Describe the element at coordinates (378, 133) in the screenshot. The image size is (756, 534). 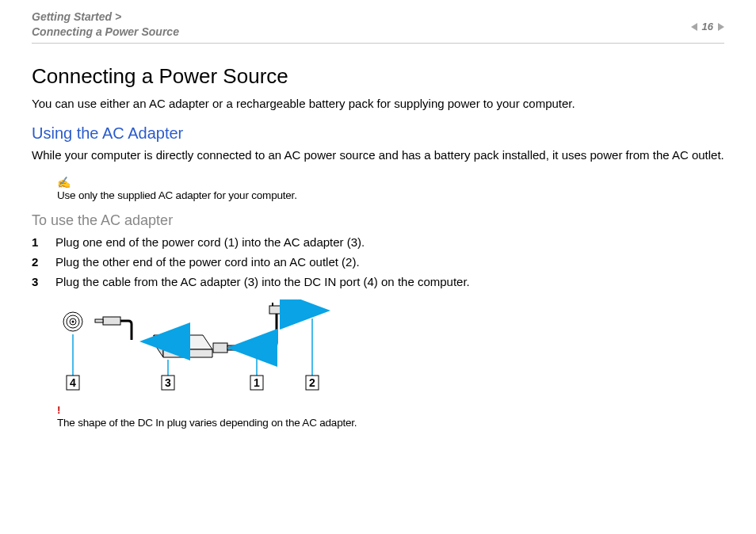
I see `section-heading: Using the AC Adapter` at that location.